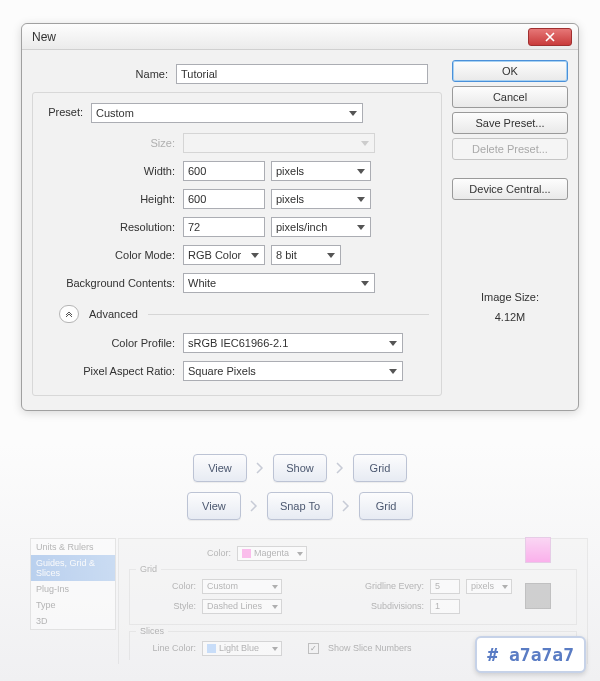  Describe the element at coordinates (538, 550) in the screenshot. I see `magenta-swatch` at that location.